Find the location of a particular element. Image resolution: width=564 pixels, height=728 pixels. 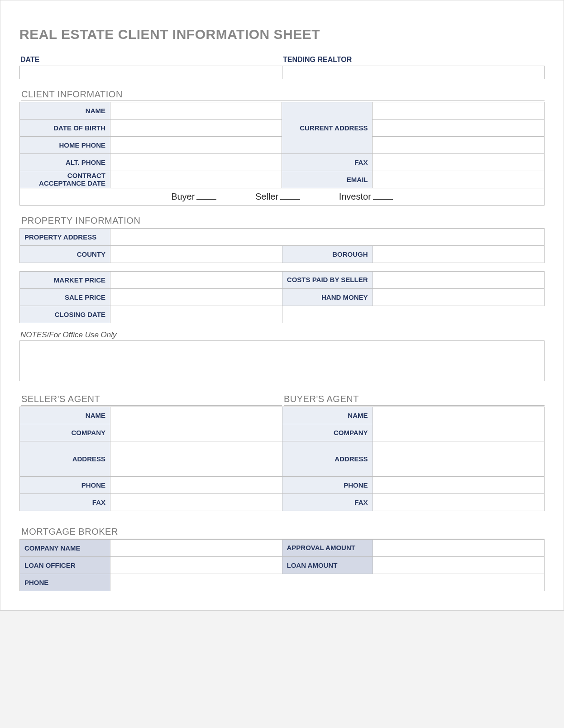

client-info-heading: CLIENT INFORMATION is located at coordinates (283, 95).